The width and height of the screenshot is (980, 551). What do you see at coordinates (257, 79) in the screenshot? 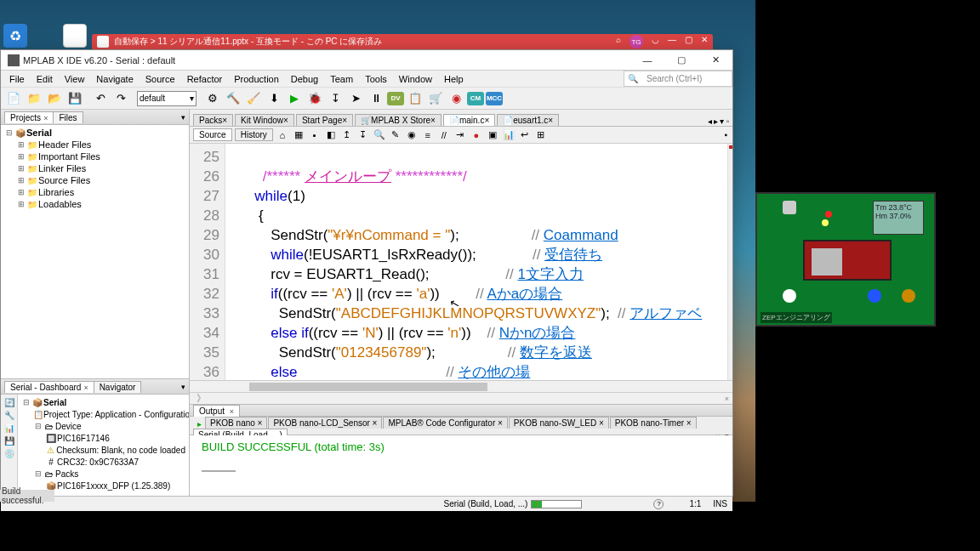
I see `menu-production: Production` at bounding box center [257, 79].